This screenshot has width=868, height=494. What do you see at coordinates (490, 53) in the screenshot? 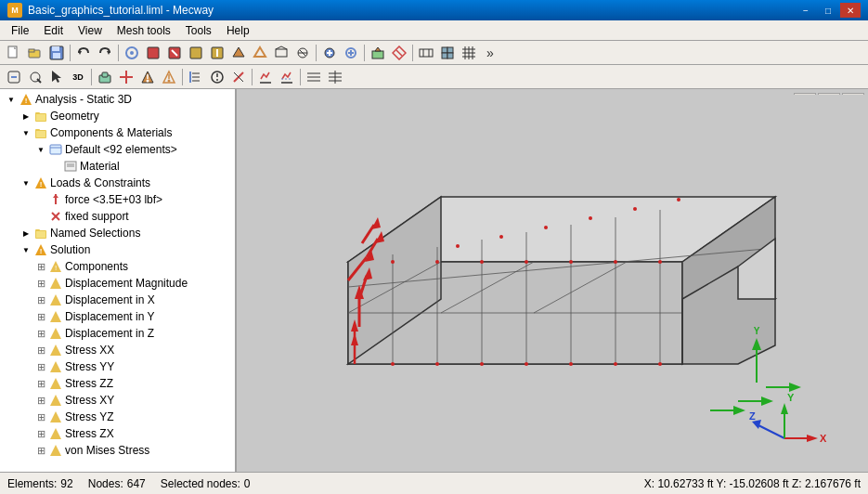
I see `more-button: »` at bounding box center [490, 53].